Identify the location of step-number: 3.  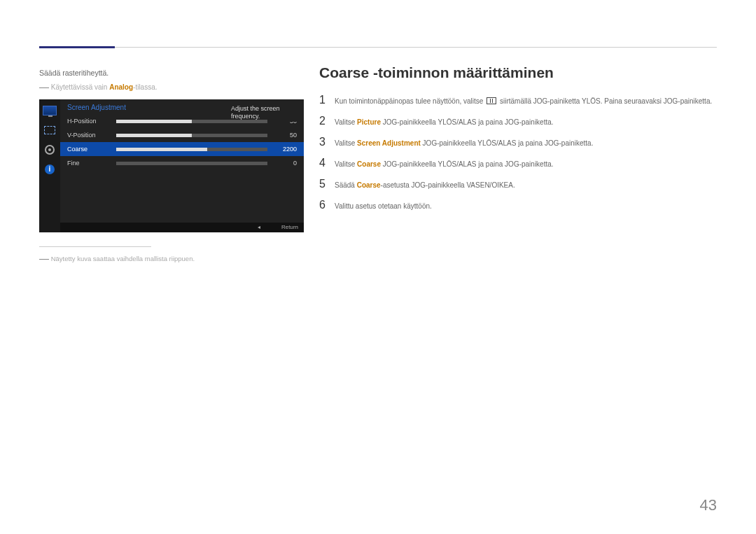
(327, 142).